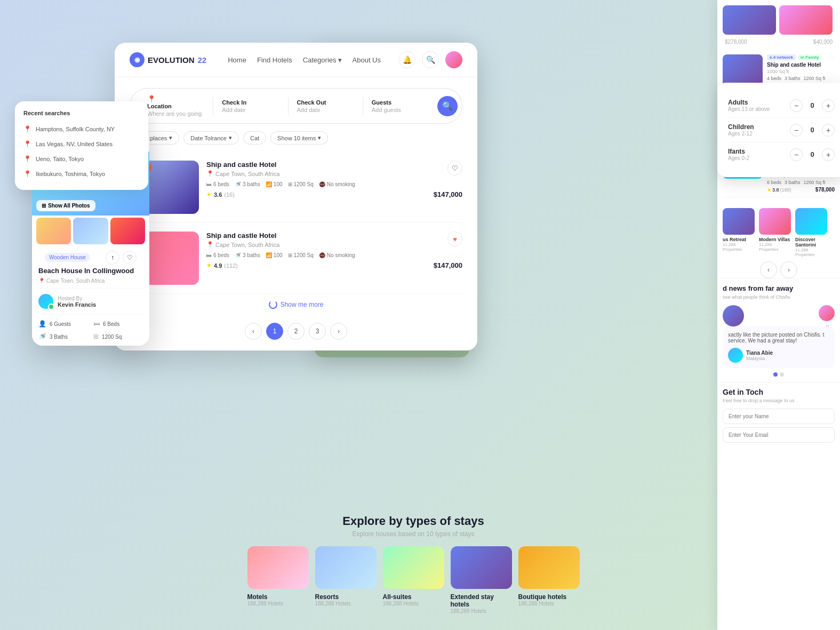 This screenshot has width=840, height=630. I want to click on carousel-next: ›, so click(789, 270).